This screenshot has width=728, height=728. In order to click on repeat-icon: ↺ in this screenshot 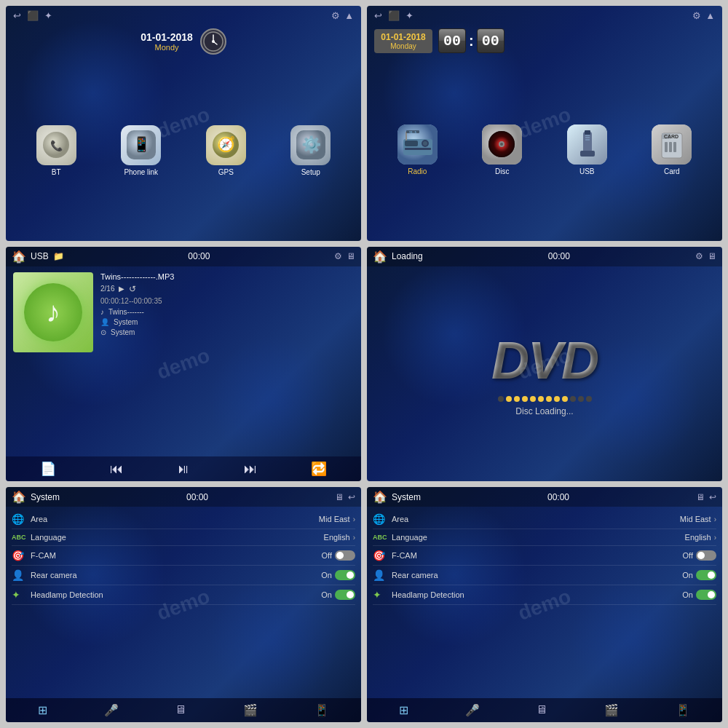, I will do `click(132, 289)`.